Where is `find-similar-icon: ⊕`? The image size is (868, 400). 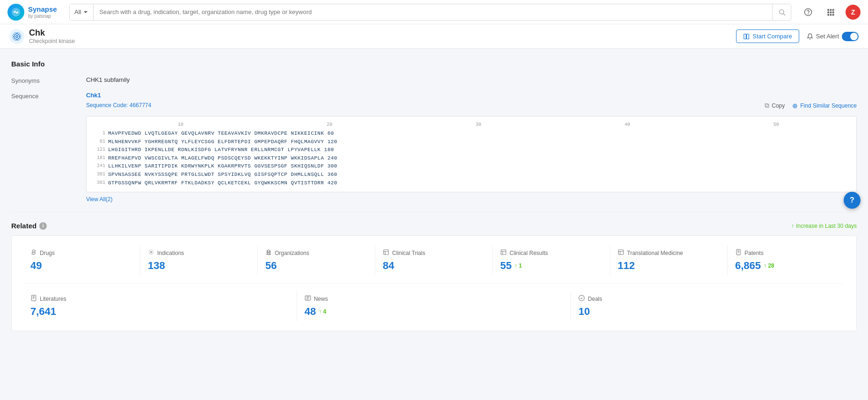 find-similar-icon: ⊕ is located at coordinates (795, 106).